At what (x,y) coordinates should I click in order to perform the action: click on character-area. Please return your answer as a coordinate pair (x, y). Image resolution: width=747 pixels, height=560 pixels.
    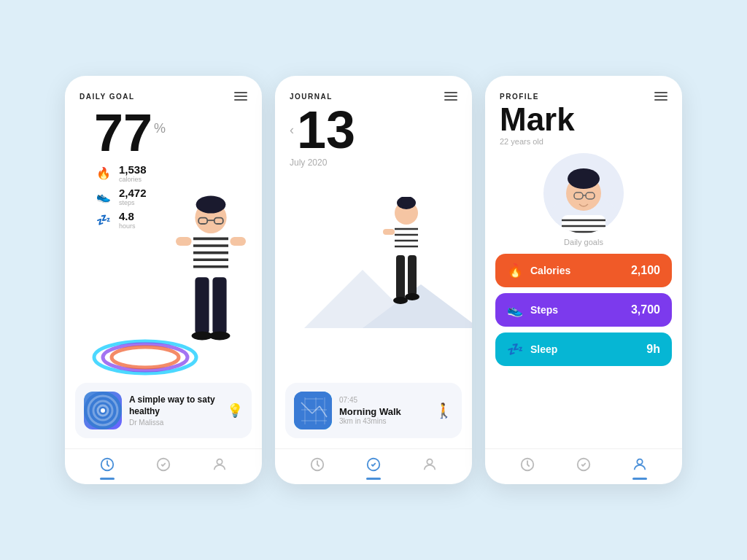
    Looking at the image, I should click on (171, 303).